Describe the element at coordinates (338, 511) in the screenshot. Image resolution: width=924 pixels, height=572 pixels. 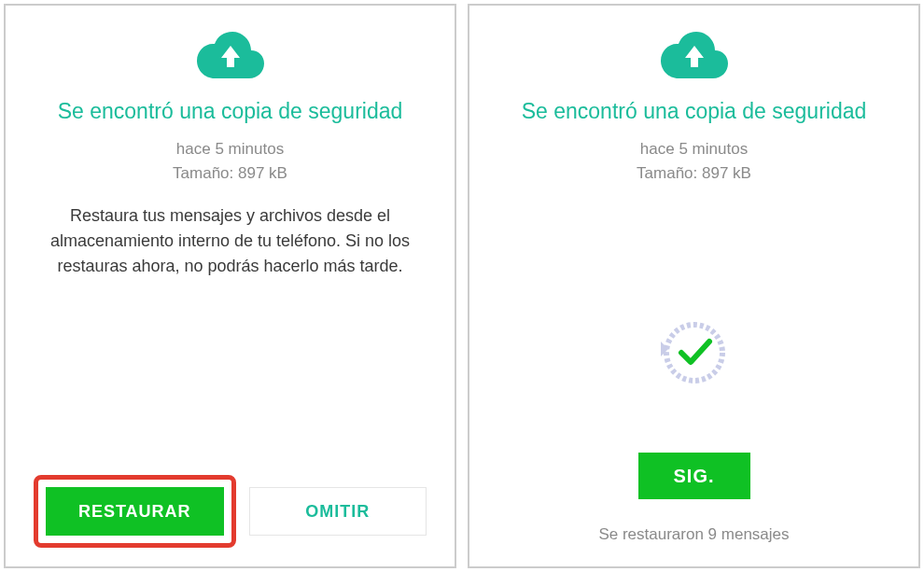
I see `skip-button: OMITIR` at that location.